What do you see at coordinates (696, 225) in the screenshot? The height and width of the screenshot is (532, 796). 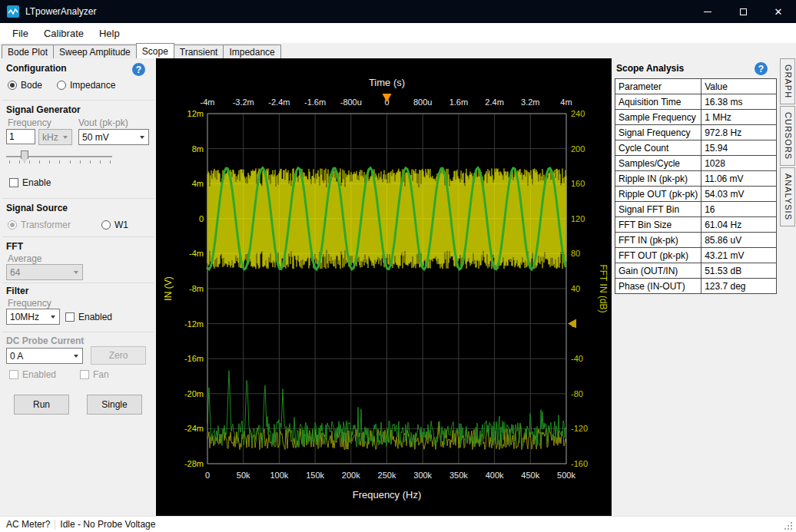 I see `analysis-row: FFT Bin Size61.04 Hz` at bounding box center [696, 225].